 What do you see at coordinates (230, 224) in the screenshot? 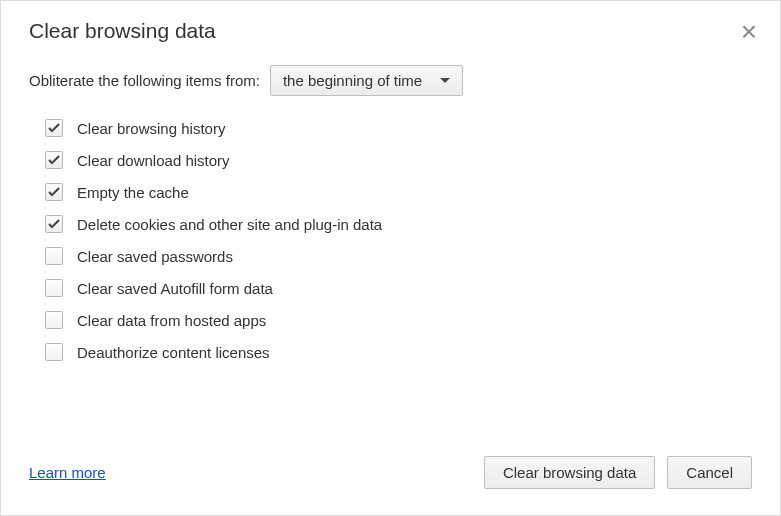
I see `option-label: Delete cookies and other site and plug-i…` at bounding box center [230, 224].